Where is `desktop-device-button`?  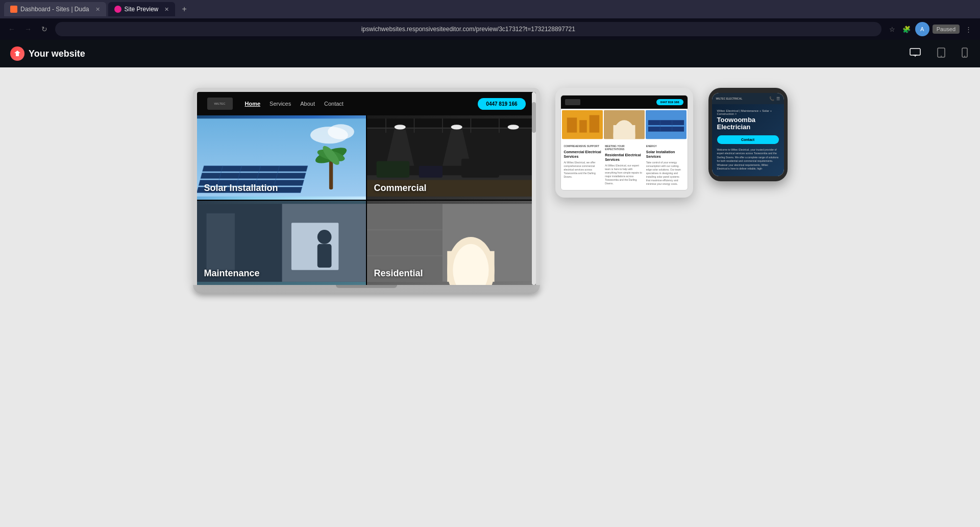 desktop-device-button is located at coordinates (915, 54).